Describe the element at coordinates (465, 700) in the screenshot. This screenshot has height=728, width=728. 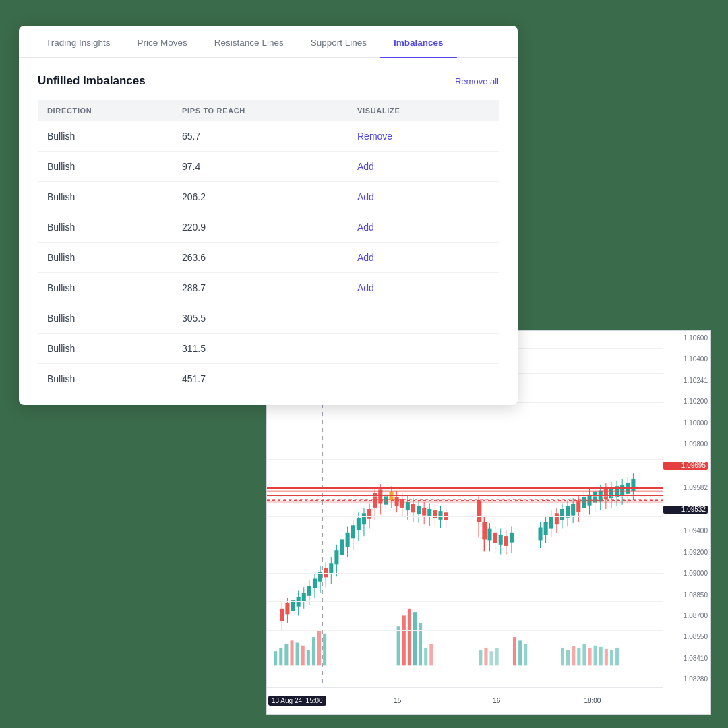
I see `time-axis: 13 Aug 24 15:00 15 16 18:00` at that location.